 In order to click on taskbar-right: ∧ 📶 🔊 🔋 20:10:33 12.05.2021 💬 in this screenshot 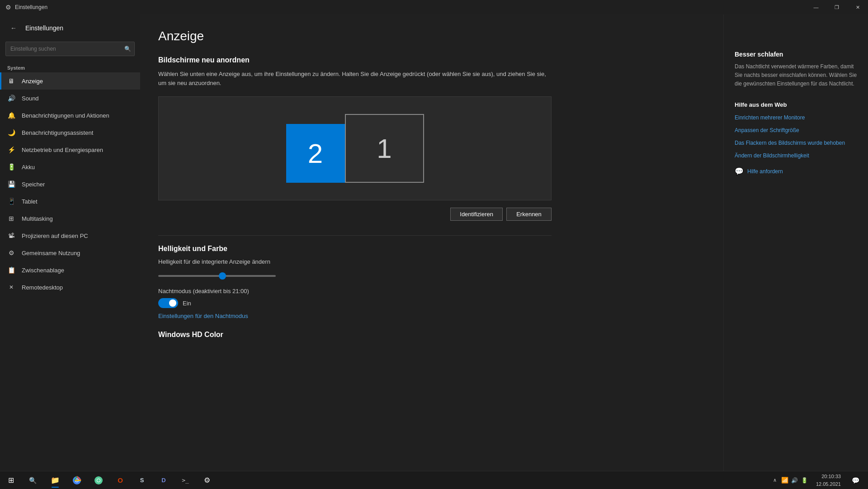, I will do `click(816, 480)`.